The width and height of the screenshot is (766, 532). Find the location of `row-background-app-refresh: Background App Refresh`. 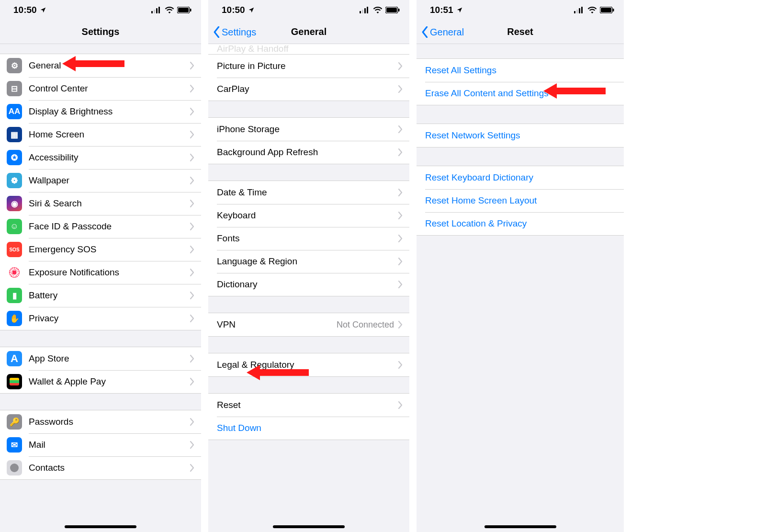

row-background-app-refresh: Background App Refresh is located at coordinates (309, 152).